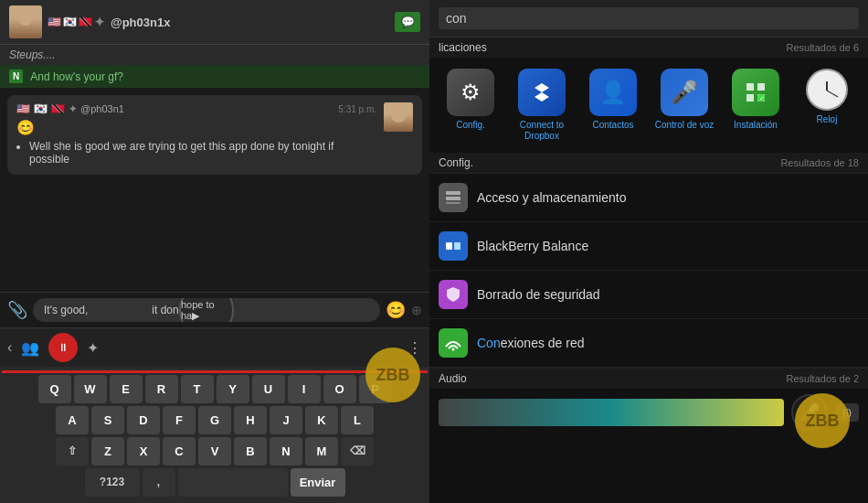  Describe the element at coordinates (542, 92) in the screenshot. I see `app-icon-dropbox` at that location.